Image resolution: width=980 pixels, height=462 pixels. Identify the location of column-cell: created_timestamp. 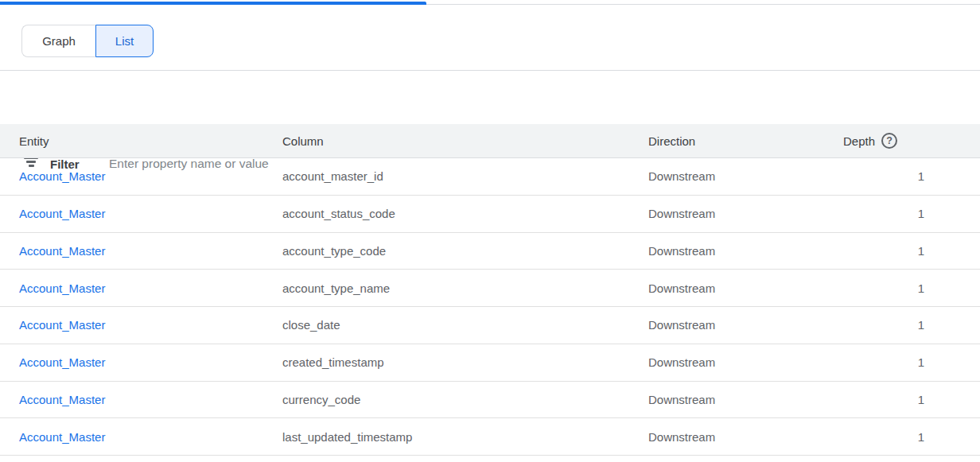
(465, 363).